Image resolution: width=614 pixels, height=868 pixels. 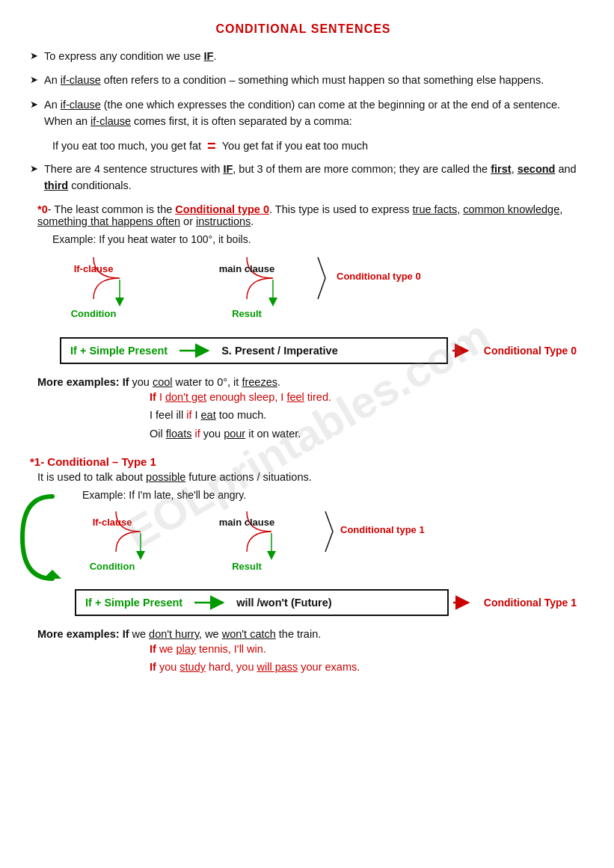 I want to click on formula0-box: If + Simple Present S. Present / Imperat…, so click(x=254, y=351).